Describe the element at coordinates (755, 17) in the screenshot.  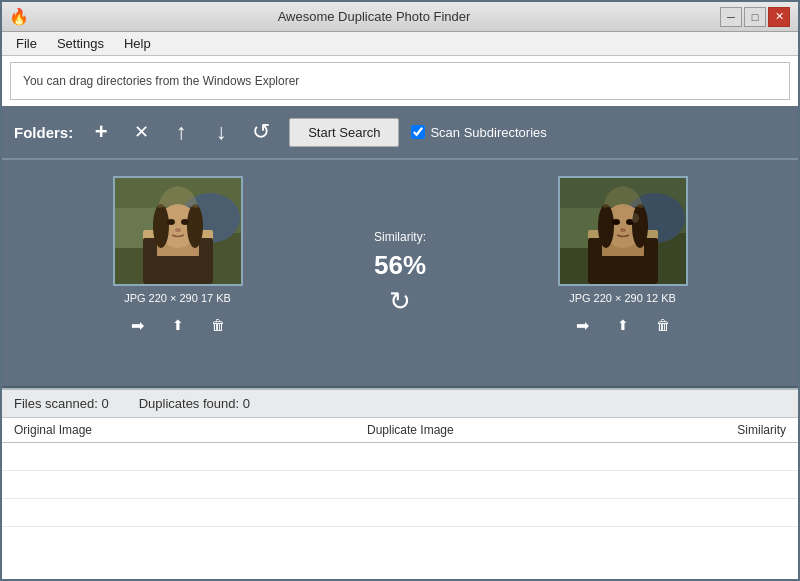
I see `window-controls: ─ □ ✕` at that location.